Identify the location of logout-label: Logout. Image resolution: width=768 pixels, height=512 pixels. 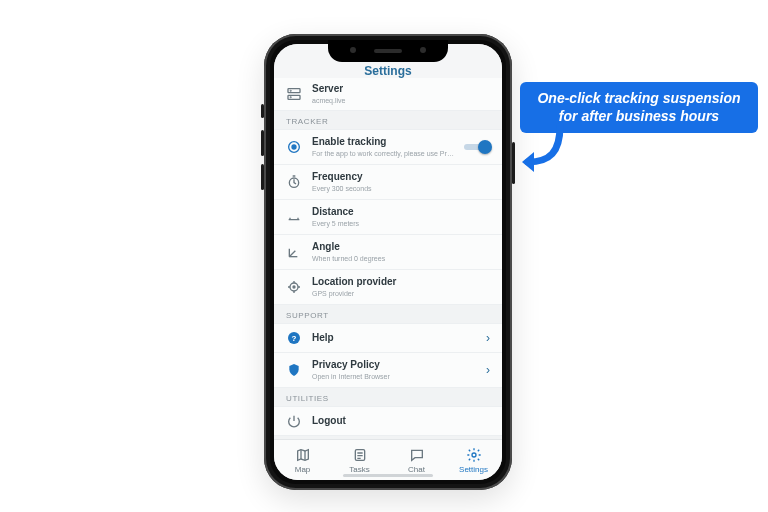
(401, 421).